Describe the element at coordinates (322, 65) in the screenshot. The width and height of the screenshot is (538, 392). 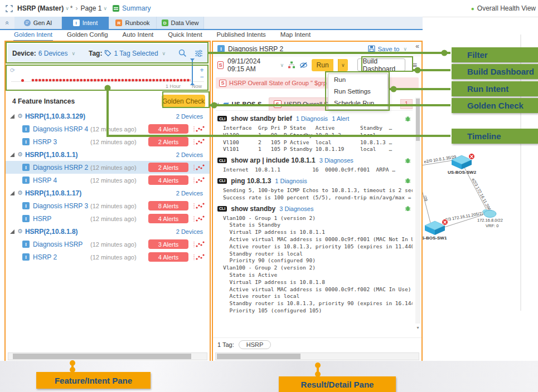
I see `run-button: Run` at that location.